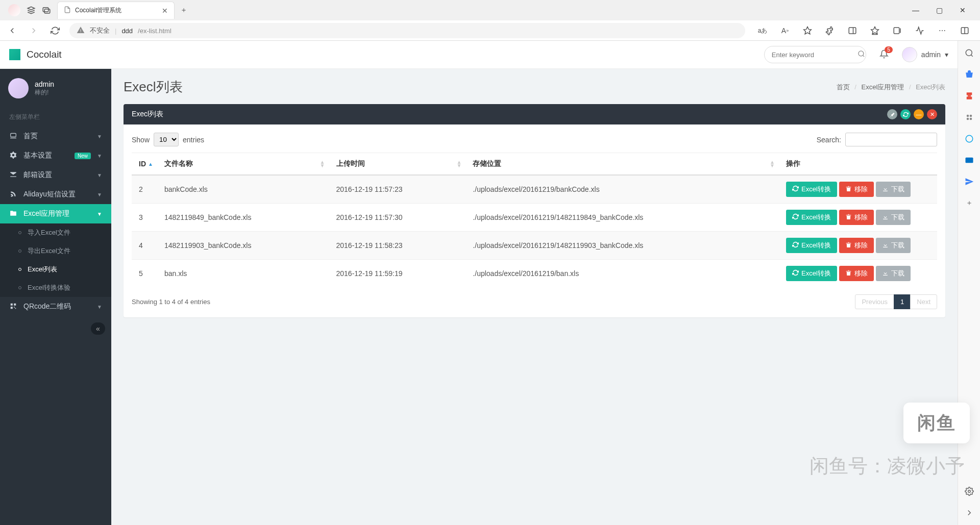 This screenshot has width=980, height=525. I want to click on search-icon, so click(862, 55).